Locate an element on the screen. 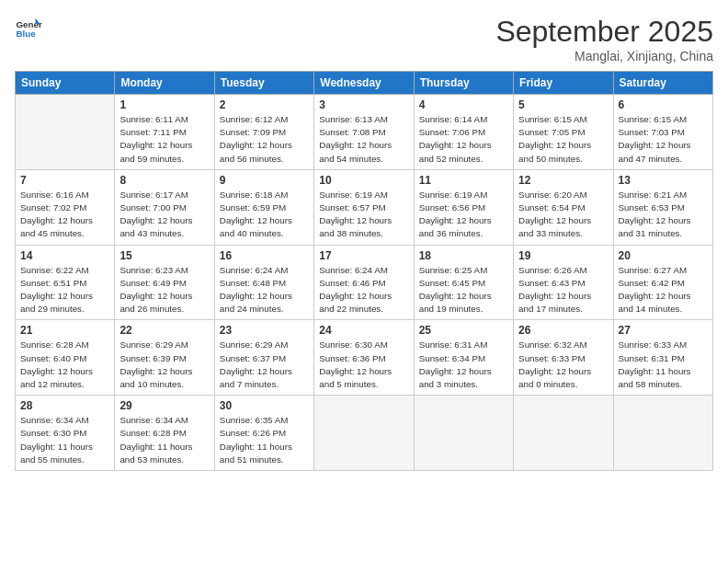  day-number: 26 is located at coordinates (563, 330).